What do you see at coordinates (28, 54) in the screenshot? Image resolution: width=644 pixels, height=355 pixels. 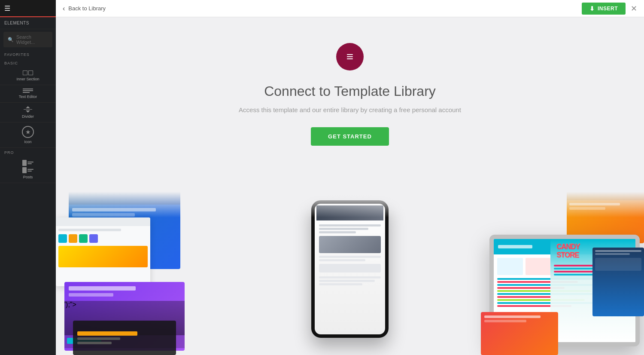 I see `section-label-favorites: FAVORITES` at bounding box center [28, 54].